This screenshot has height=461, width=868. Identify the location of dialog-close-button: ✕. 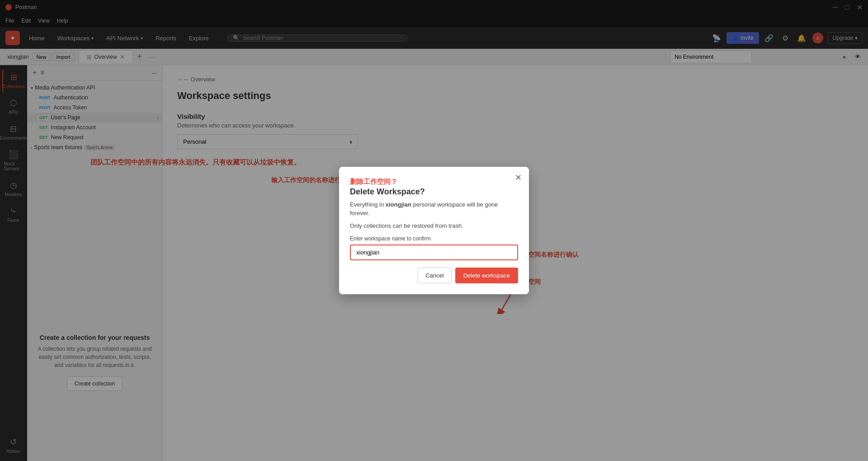
(518, 178).